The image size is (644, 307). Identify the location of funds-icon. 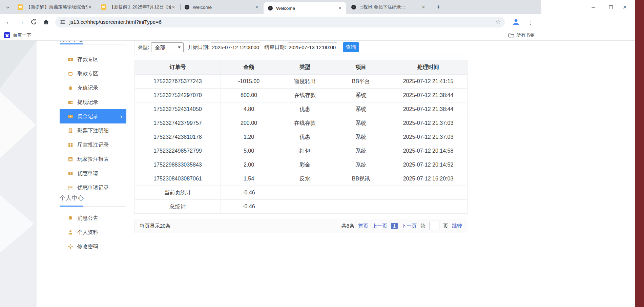
(70, 116).